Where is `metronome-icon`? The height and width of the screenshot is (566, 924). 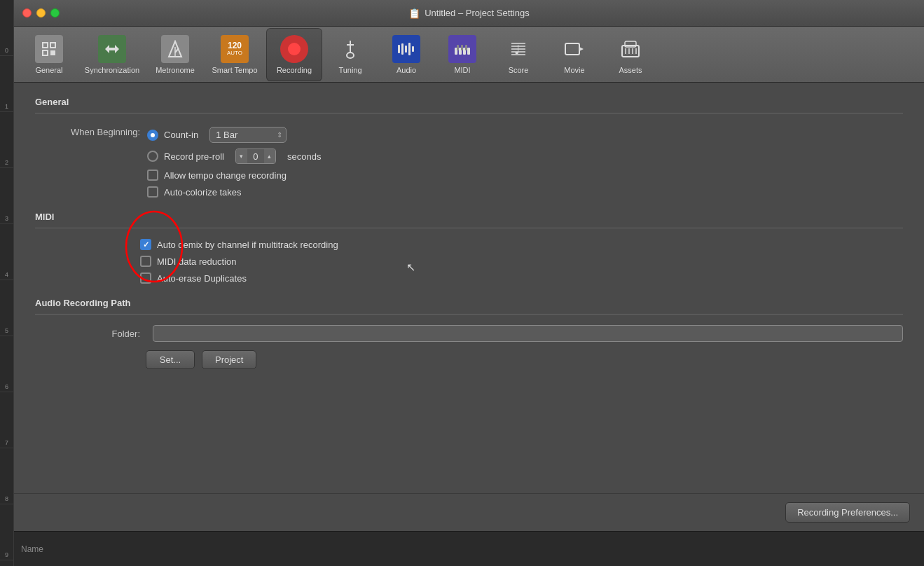
metronome-icon is located at coordinates (175, 49).